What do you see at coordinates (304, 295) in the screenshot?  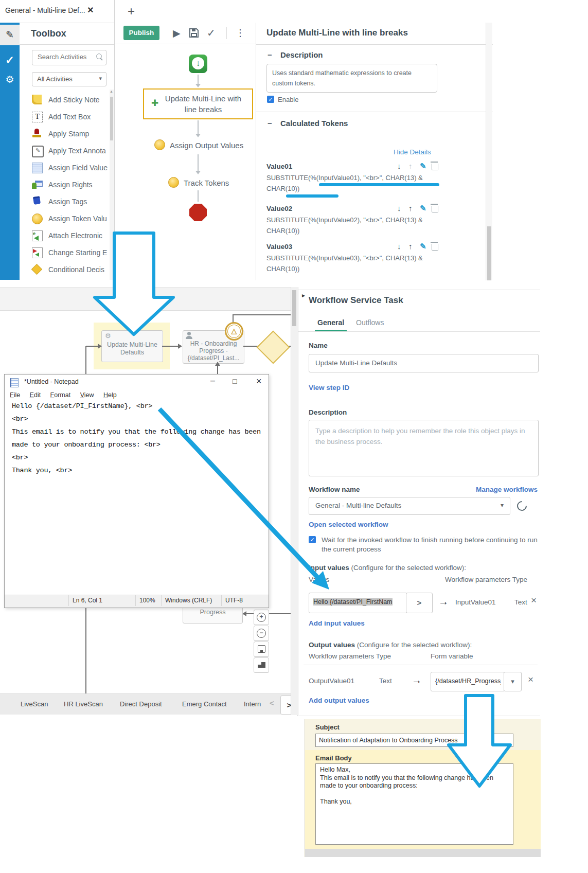 I see `panel-collapse-icon: ▸` at bounding box center [304, 295].